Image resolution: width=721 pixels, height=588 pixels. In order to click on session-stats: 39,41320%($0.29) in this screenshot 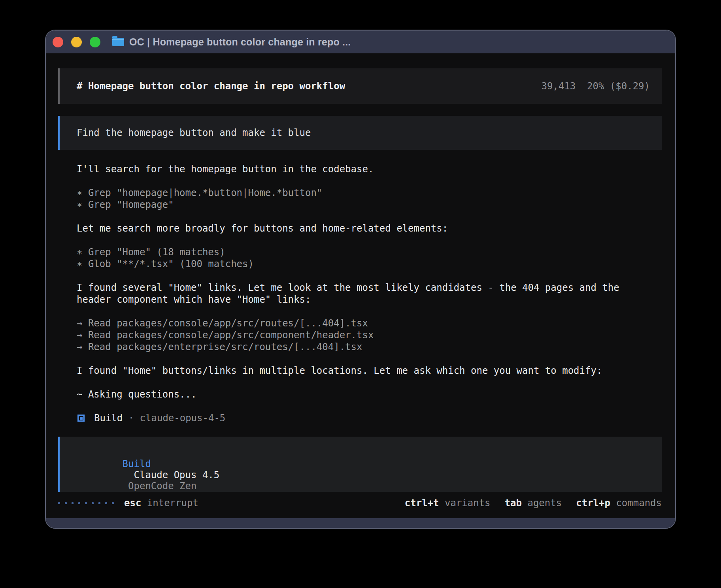, I will do `click(595, 86)`.